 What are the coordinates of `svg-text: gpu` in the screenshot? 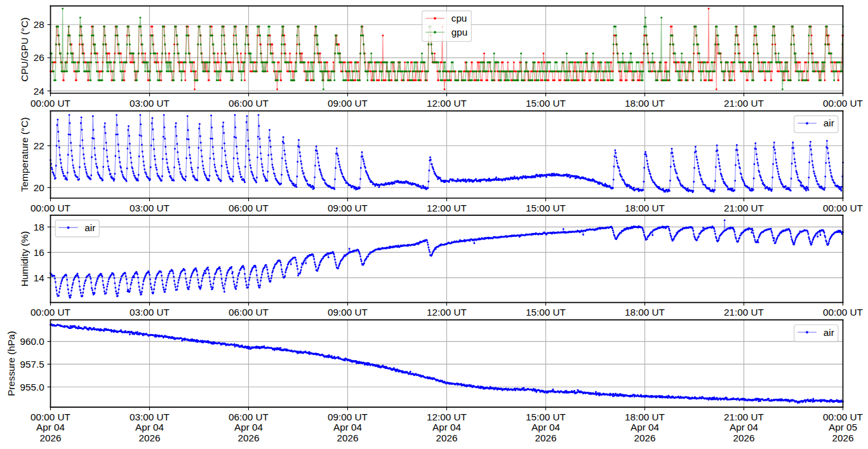 It's located at (460, 32).